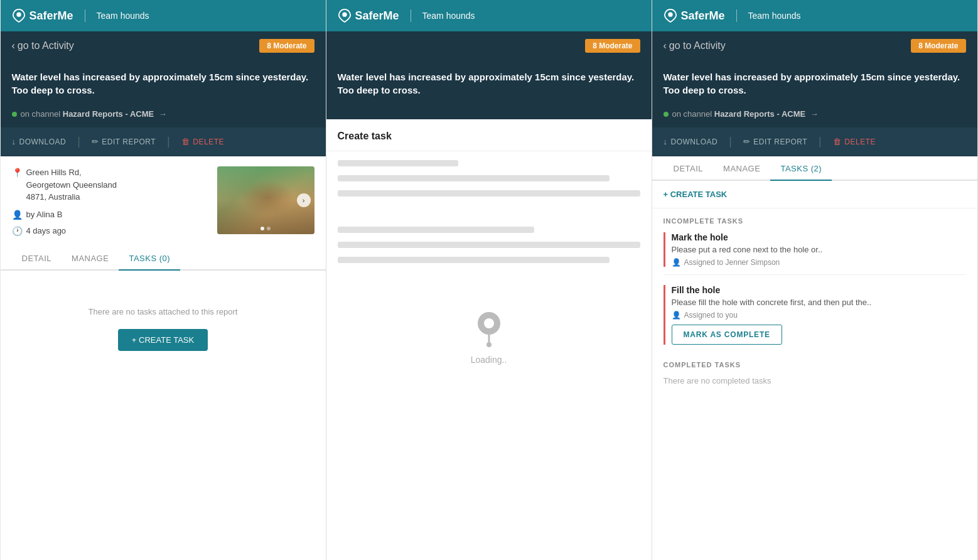  I want to click on no-completed-text-3: There are no completed tasks, so click(815, 380).